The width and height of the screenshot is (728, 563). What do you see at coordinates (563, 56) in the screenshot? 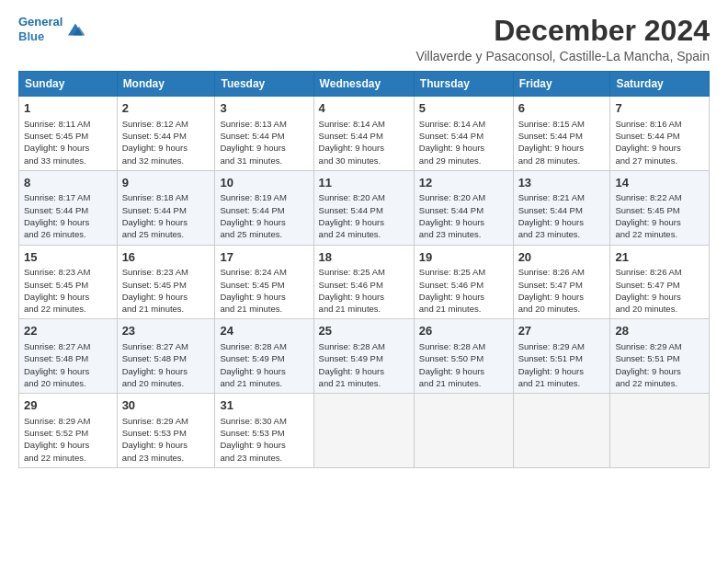
I see `page-subtitle: Villaverde y Pasaconsol, Castille-La Man…` at bounding box center [563, 56].